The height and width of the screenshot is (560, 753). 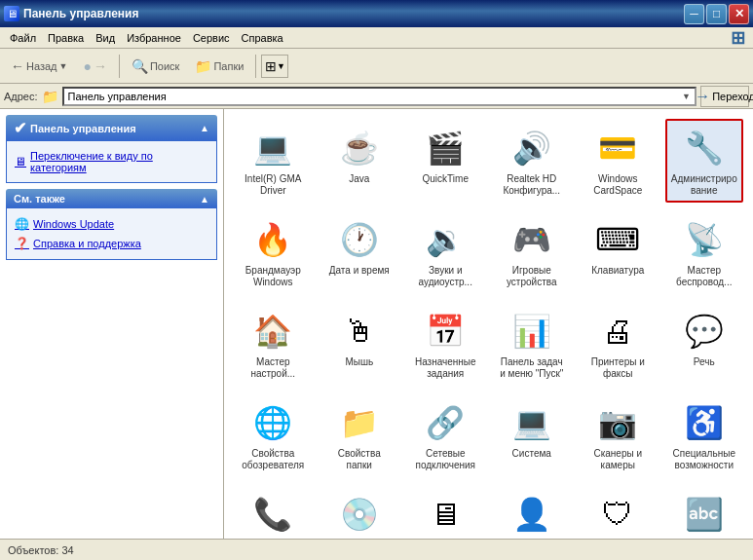 I want to click on icon-item-brandmauer: 🔥Брандмауэр Windows, so click(x=273, y=252).